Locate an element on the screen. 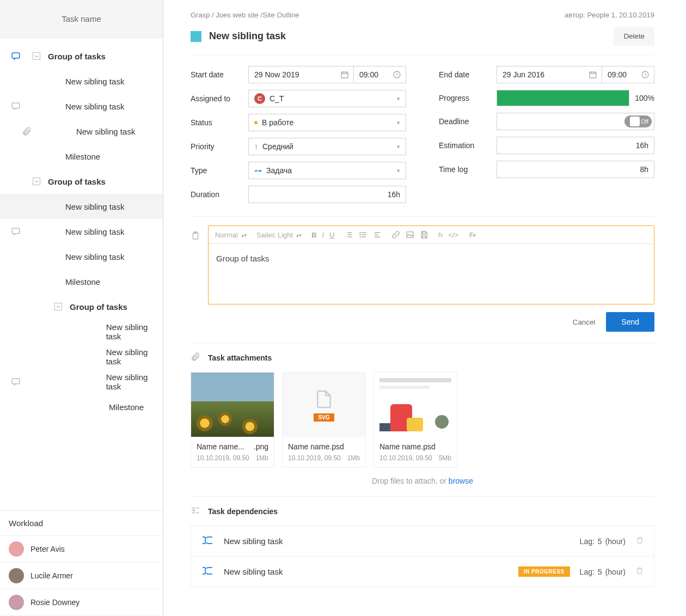  person-name: Lucile Armer is located at coordinates (52, 576).